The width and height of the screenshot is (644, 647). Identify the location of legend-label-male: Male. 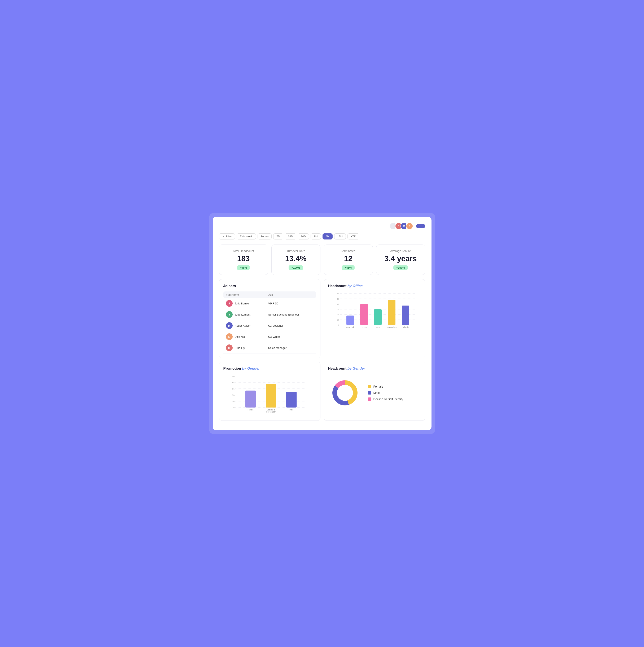
(376, 393).